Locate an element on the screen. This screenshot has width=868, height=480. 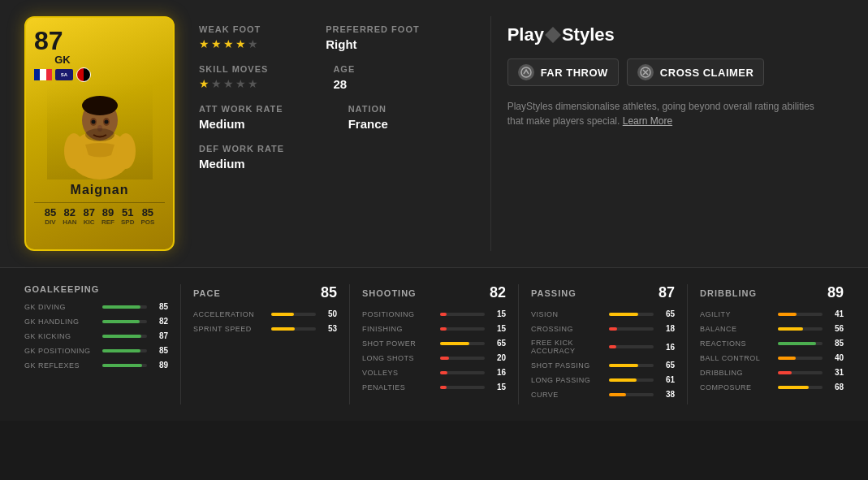
stat-row-long-shots: LONG SHOTS 20 is located at coordinates (434, 357).